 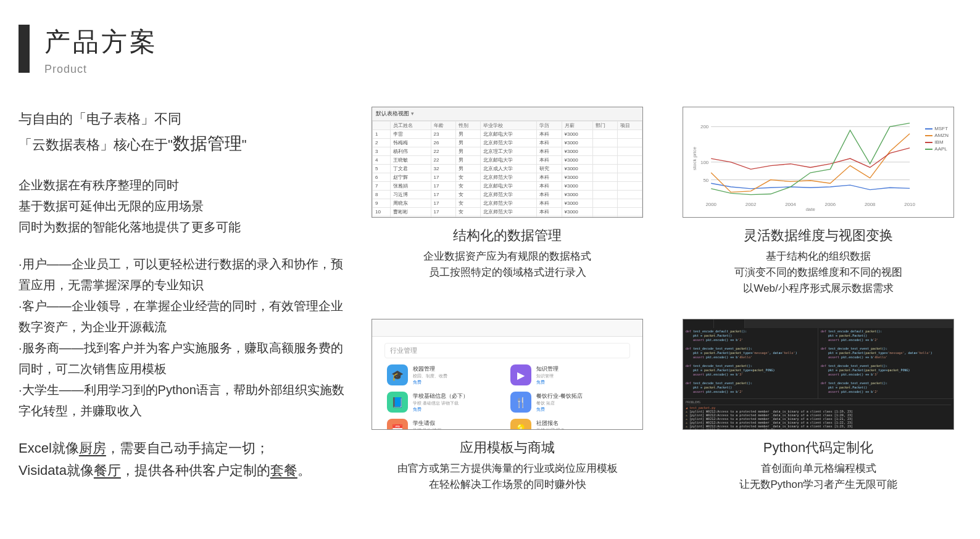 I want to click on card-preview-code: def test_encode_default_packet(): pkt = …, so click(x=818, y=374).